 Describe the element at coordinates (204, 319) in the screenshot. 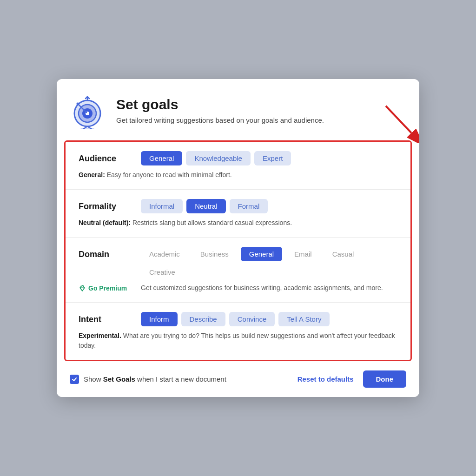

I see `intent-btn-describe: Describe` at that location.